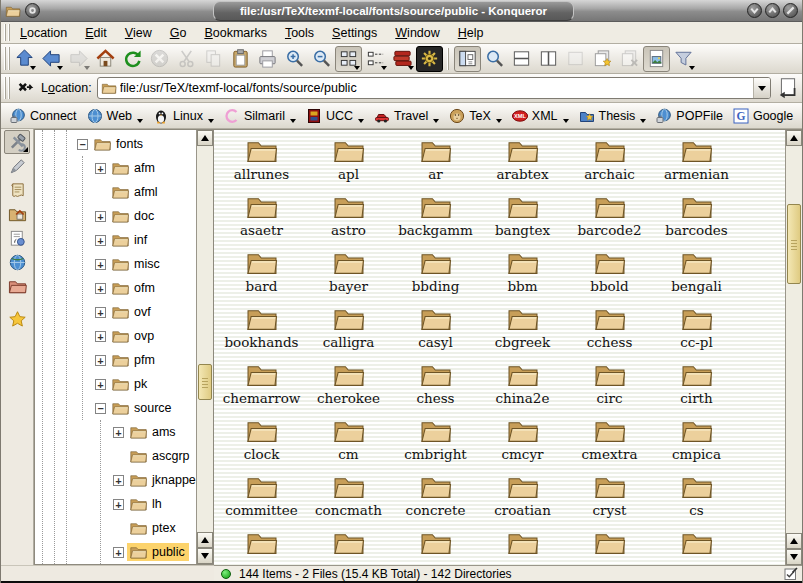 The width and height of the screenshot is (803, 583). I want to click on clear-location-button, so click(26, 88).